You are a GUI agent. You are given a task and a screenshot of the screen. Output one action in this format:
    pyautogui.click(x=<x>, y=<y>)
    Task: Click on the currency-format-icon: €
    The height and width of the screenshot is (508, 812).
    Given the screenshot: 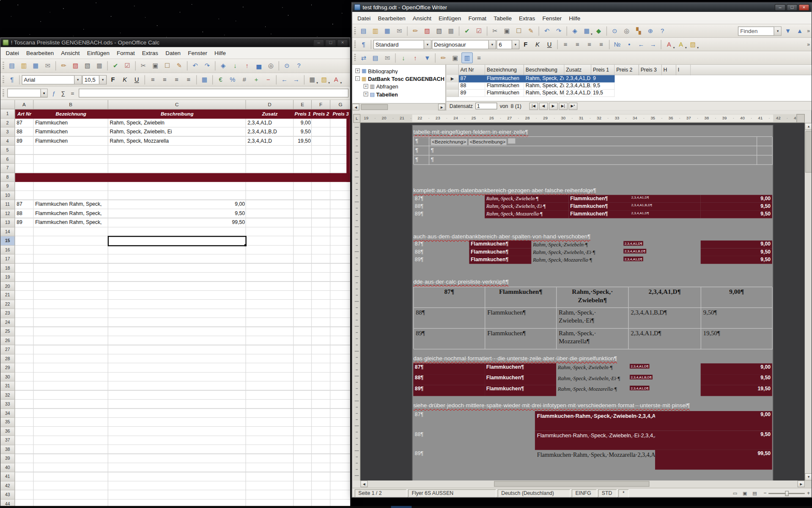 What is the action you would take?
    pyautogui.click(x=221, y=80)
    